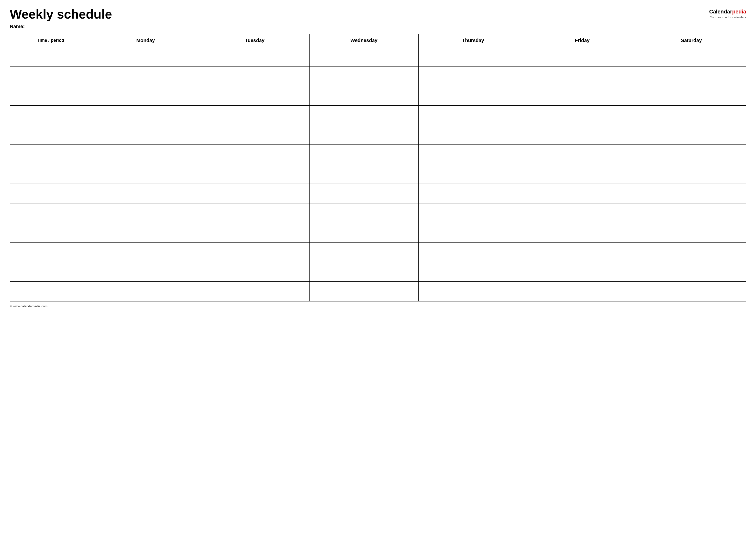 The width and height of the screenshot is (756, 554). What do you see at coordinates (582, 40) in the screenshot?
I see `col-header-friday: Friday` at bounding box center [582, 40].